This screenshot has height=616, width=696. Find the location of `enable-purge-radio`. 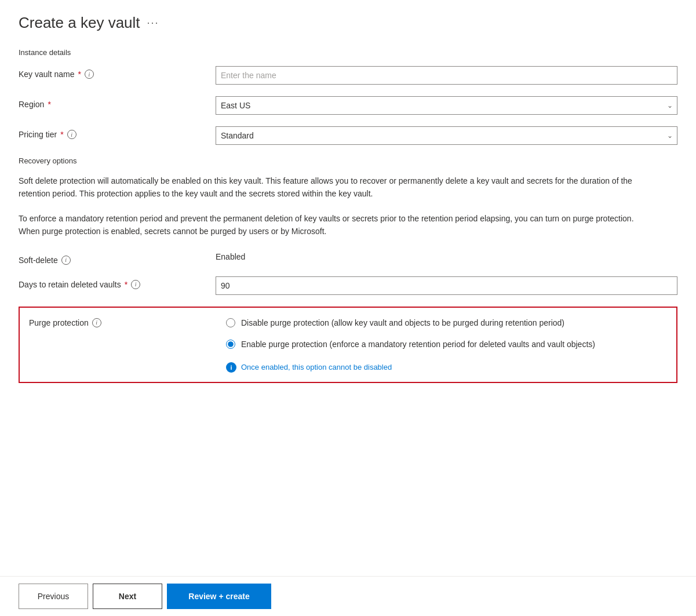

enable-purge-radio is located at coordinates (231, 344).